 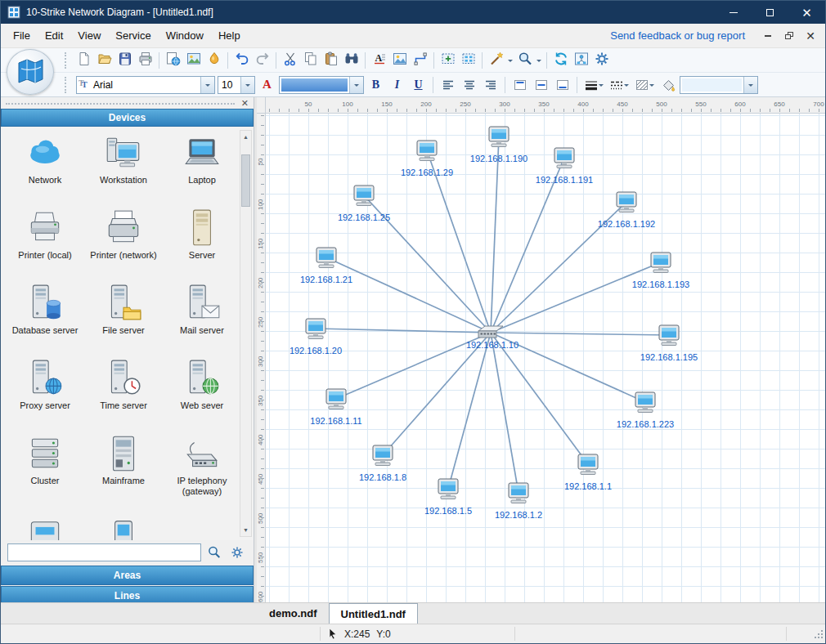 What do you see at coordinates (326, 280) in the screenshot?
I see `node-ip-label: 192.168.1.21` at bounding box center [326, 280].